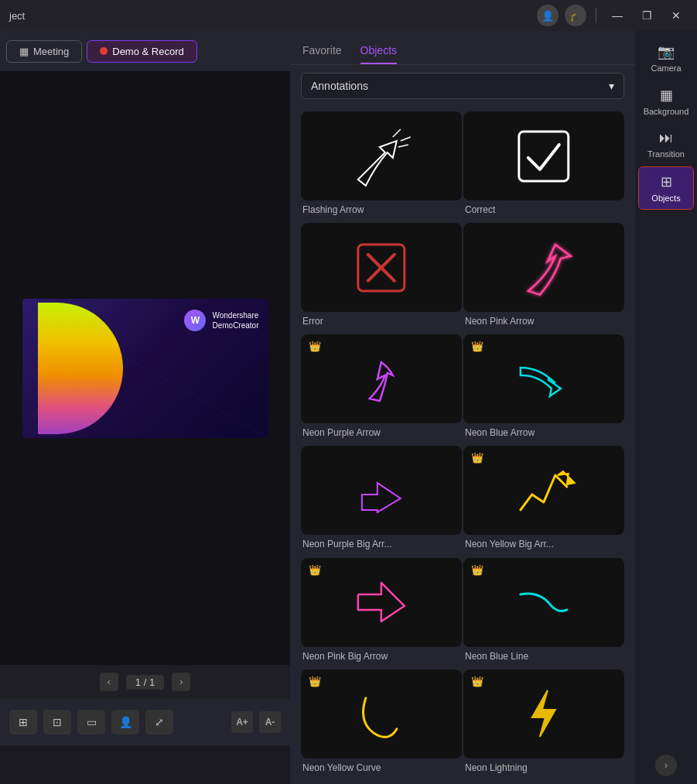 The width and height of the screenshot is (697, 784). I want to click on sidebar-expand-button: ›, so click(666, 765).